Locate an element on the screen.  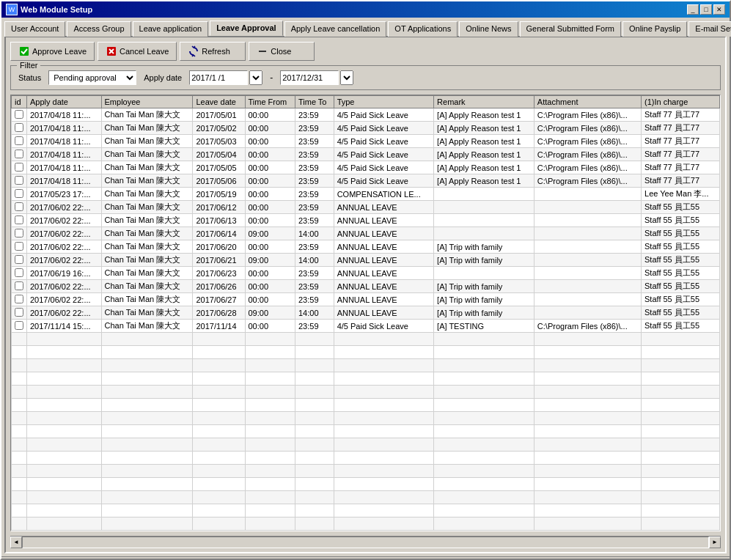
minimize-button: _ is located at coordinates (693, 10).